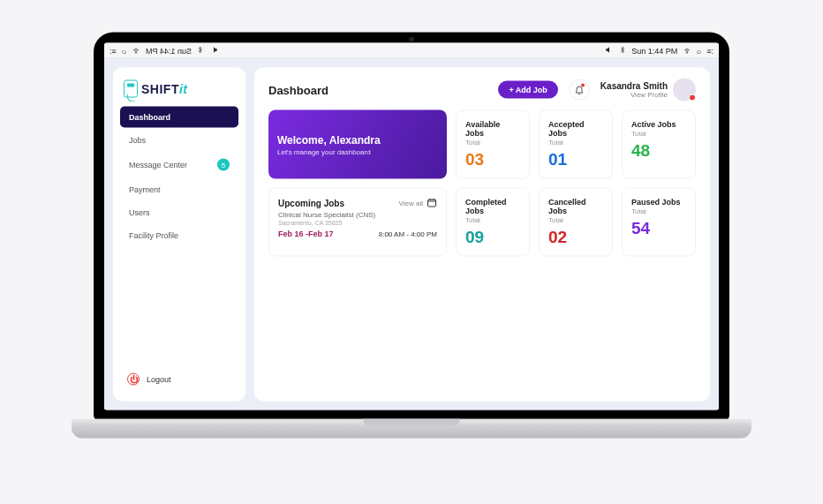  What do you see at coordinates (298, 90) in the screenshot?
I see `page-title: Dashboard` at bounding box center [298, 90].